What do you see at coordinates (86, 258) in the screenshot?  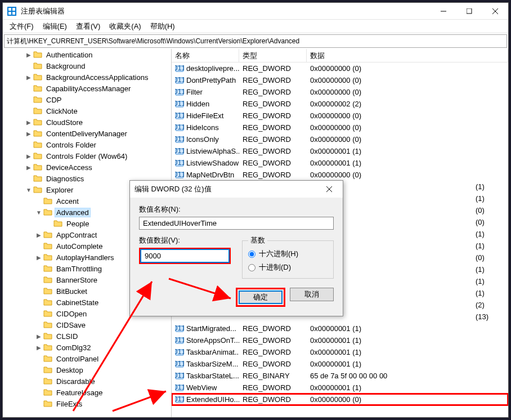 I see `tree-label: AutoplayHandlers` at bounding box center [86, 258].